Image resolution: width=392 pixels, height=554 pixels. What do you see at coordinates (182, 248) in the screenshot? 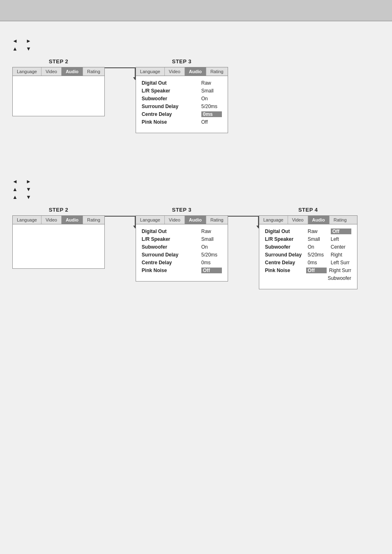
I see `step3-panel-2: Language Video Audio Rating Digital Out …` at bounding box center [182, 248].